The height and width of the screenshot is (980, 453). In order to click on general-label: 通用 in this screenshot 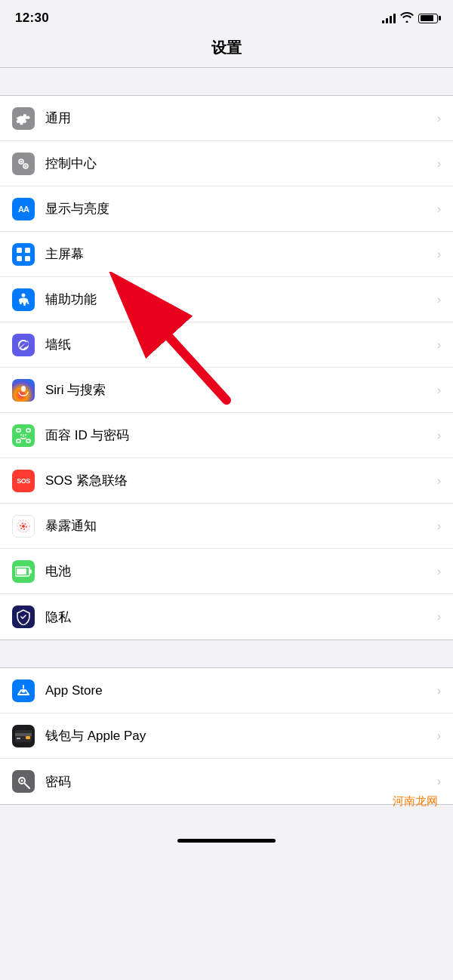, I will do `click(239, 118)`.